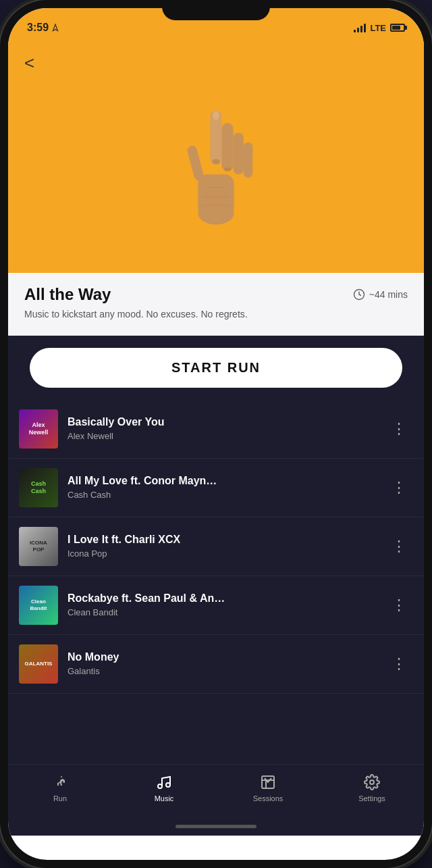  What do you see at coordinates (359, 295) in the screenshot?
I see `clock-icon` at bounding box center [359, 295].